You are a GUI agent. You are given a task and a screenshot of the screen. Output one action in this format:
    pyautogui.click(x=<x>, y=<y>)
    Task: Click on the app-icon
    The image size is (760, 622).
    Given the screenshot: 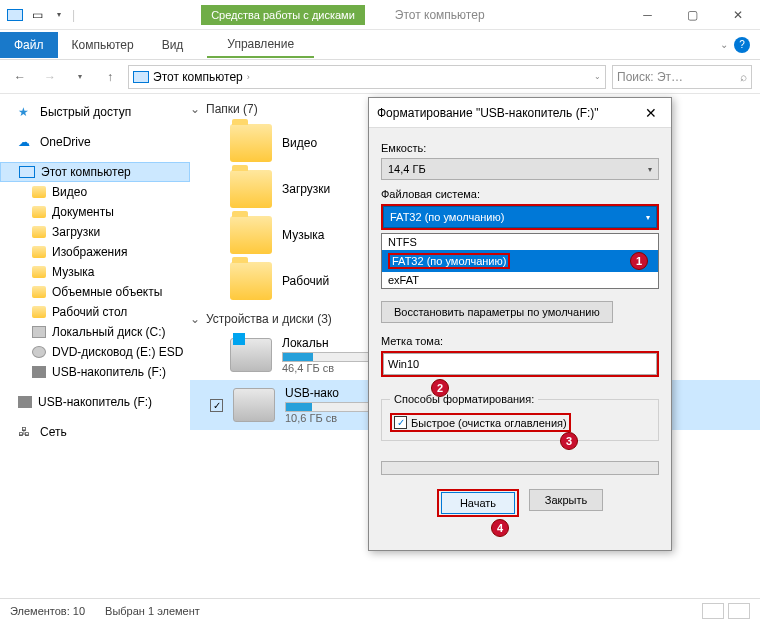 What is the action you would take?
    pyautogui.click(x=15, y=15)
    